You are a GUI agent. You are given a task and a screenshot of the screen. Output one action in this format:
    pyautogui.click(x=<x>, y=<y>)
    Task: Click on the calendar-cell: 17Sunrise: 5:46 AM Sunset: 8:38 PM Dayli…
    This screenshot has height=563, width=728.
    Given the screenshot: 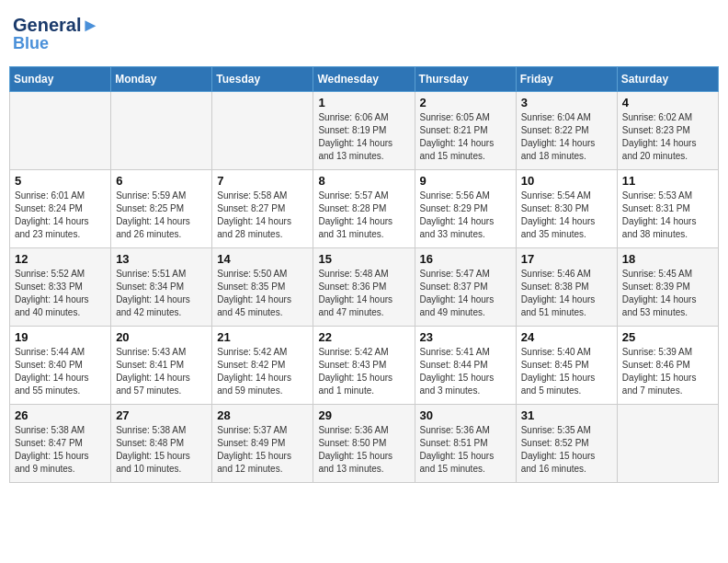 What is the action you would take?
    pyautogui.click(x=566, y=287)
    